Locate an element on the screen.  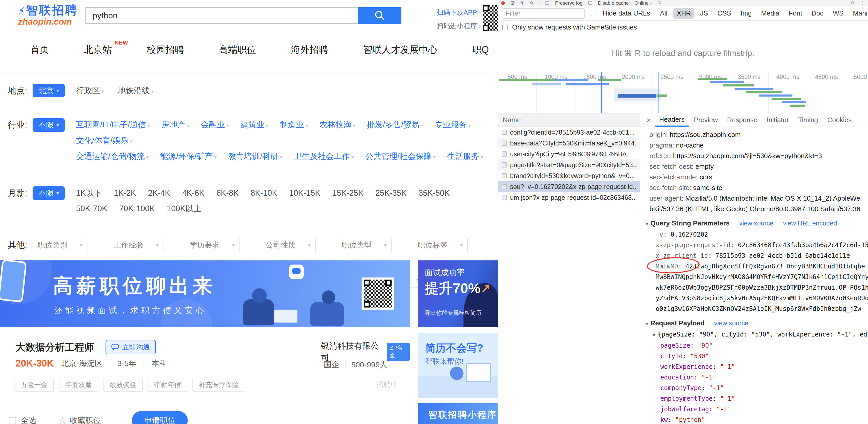
request-type-filter: Manifest is located at coordinates (859, 13).